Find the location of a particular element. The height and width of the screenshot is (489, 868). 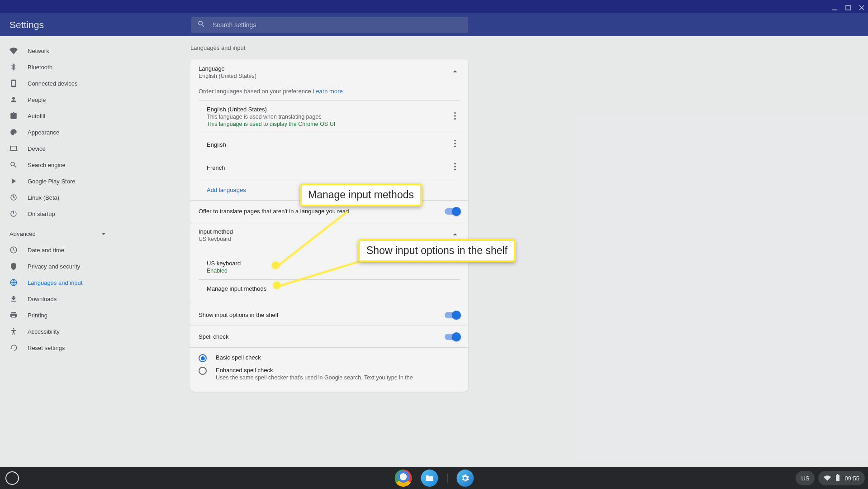

palette-icon is located at coordinates (14, 132).